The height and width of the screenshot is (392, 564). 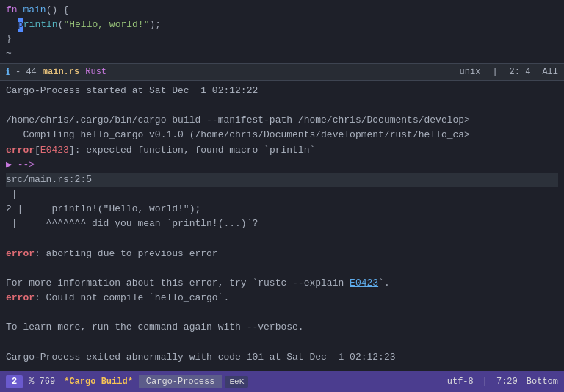 I want to click on info-icon: ℹ, so click(x=7, y=72).